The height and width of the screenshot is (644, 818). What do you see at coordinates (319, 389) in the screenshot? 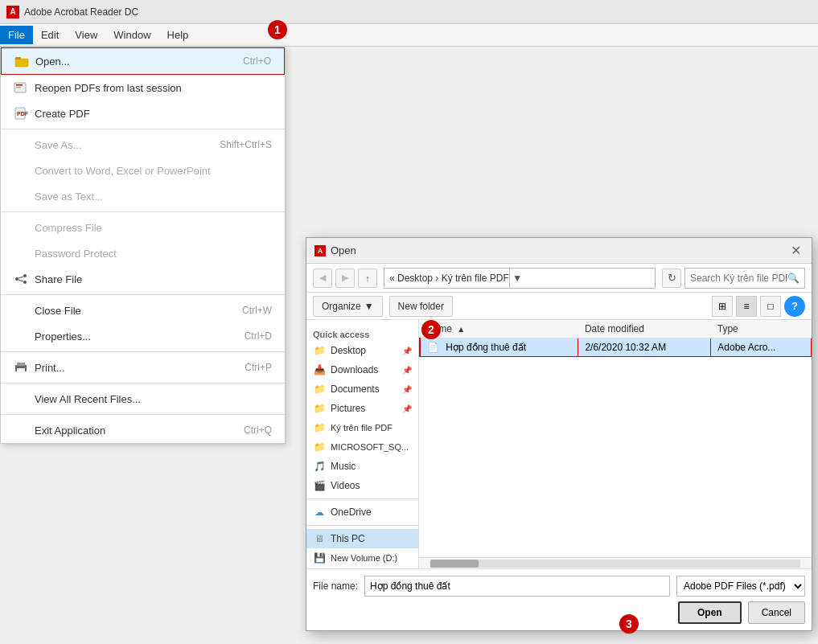
I see `documents-folder-icon: 📁` at bounding box center [319, 389].